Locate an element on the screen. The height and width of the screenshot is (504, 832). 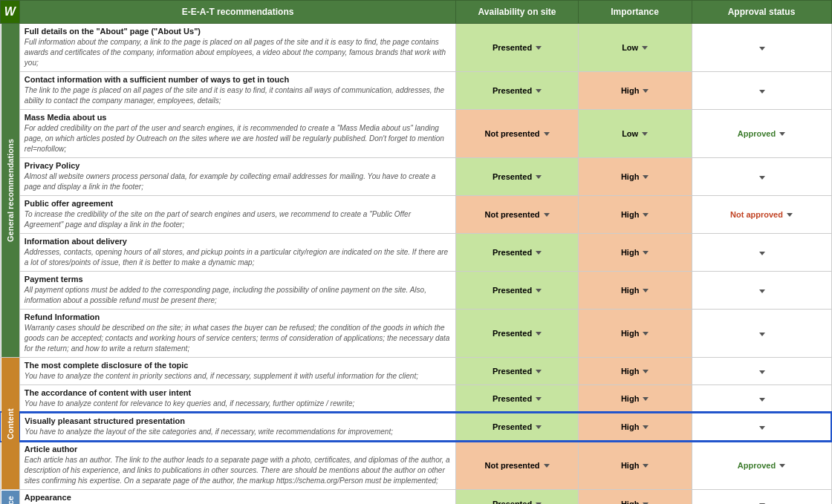
approval-select: Not approved is located at coordinates (761, 215).